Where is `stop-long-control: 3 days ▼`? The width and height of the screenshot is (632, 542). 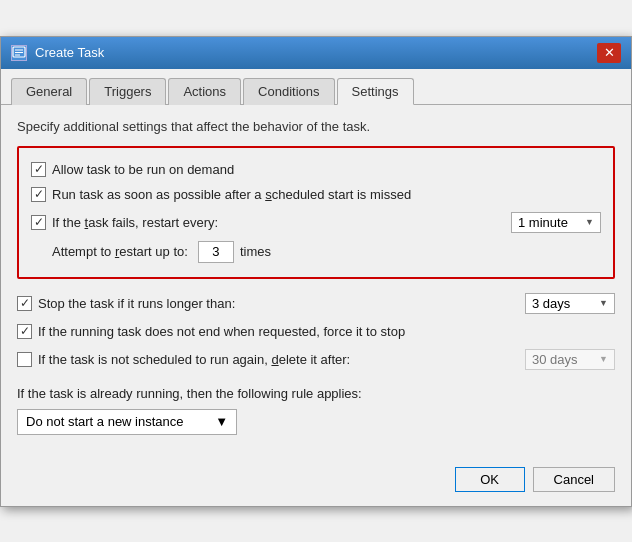 stop-long-control: 3 days ▼ is located at coordinates (570, 304).